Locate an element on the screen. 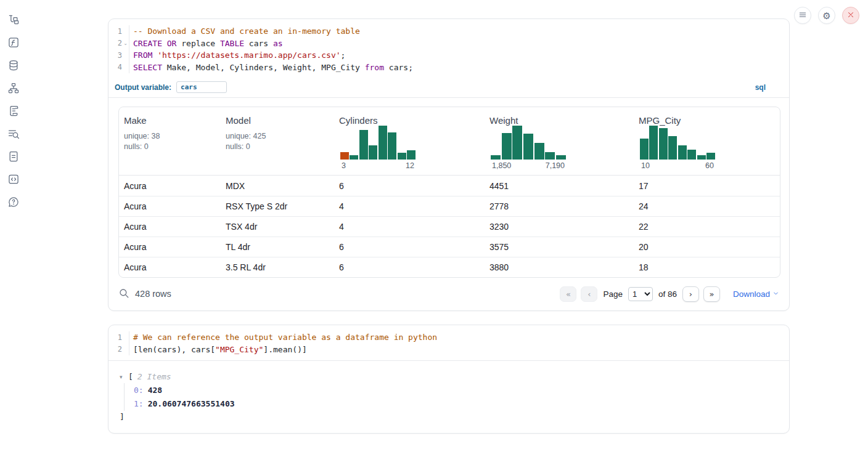 The image size is (868, 449). sidebar-item-logs is located at coordinates (14, 111).